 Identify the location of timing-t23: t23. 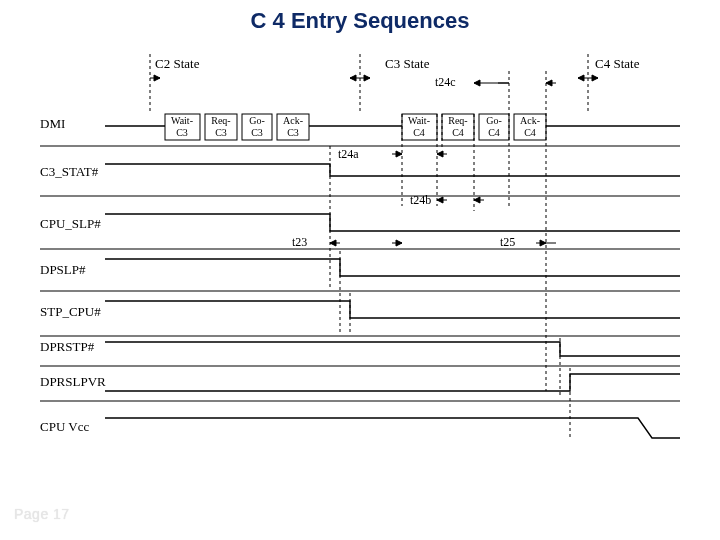
(300, 242).